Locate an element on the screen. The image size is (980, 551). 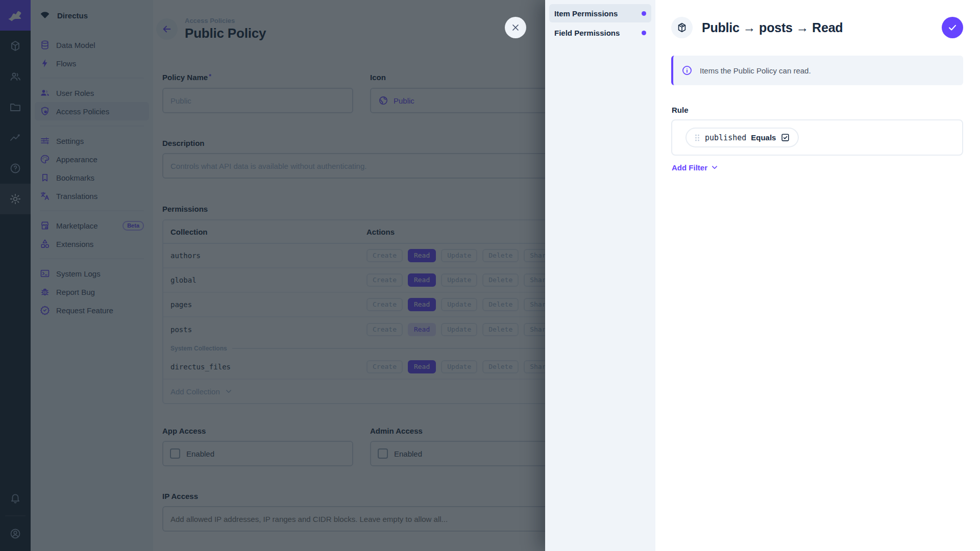
tab-label: Item Permissions is located at coordinates (586, 13).